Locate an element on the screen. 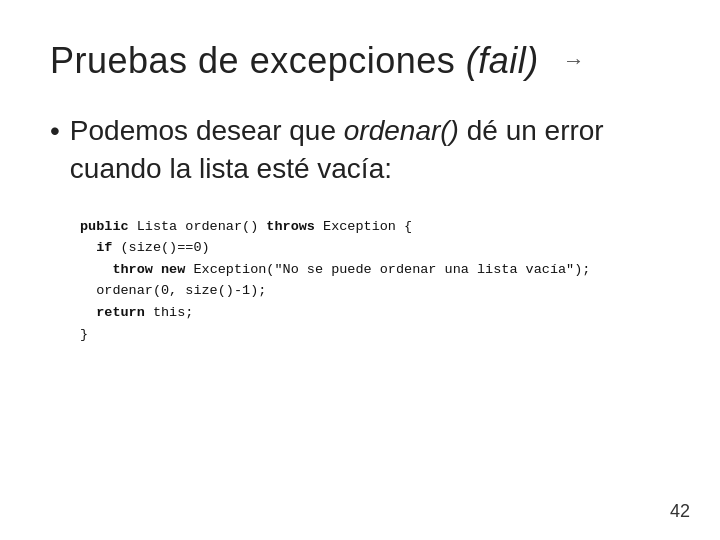 This screenshot has height=540, width=720. code-line-1: public Lista ordenar() throws Exception … is located at coordinates (375, 227).